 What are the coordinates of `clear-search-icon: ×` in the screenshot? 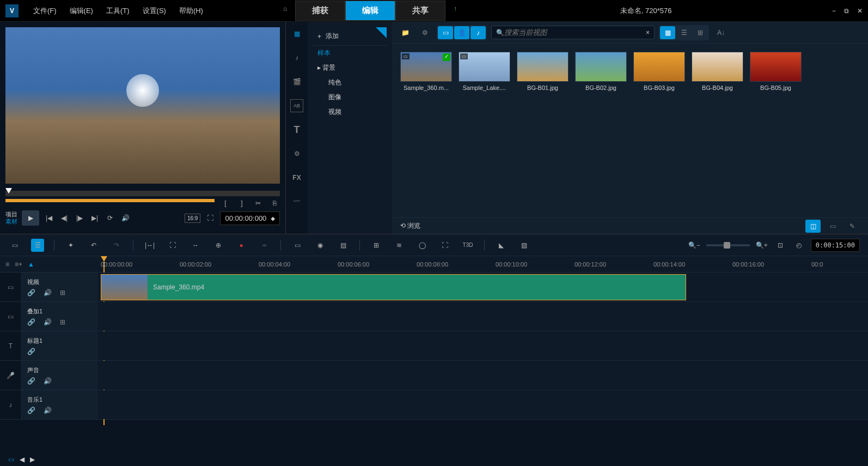 It's located at (648, 33).